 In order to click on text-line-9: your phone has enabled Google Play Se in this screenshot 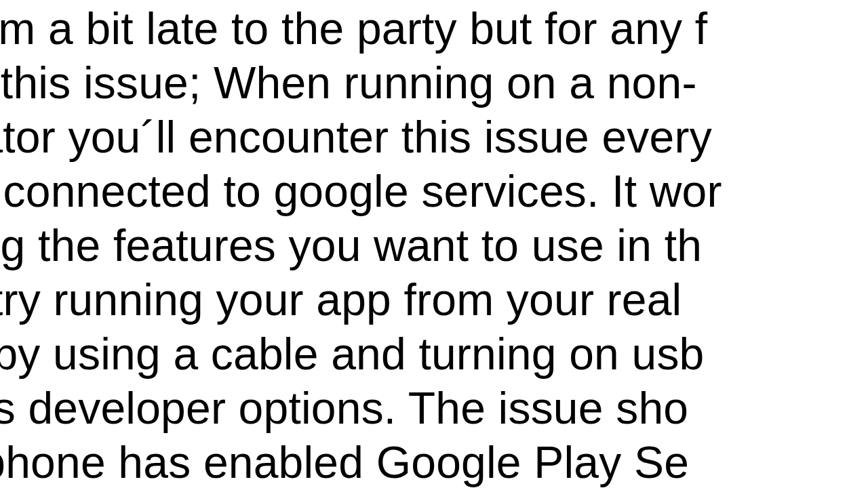, I will do `click(344, 462)`.